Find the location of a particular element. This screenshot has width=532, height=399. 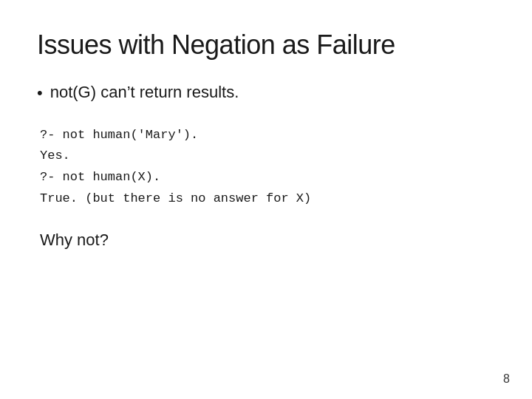

code-line-2: Yes. is located at coordinates (267, 157).